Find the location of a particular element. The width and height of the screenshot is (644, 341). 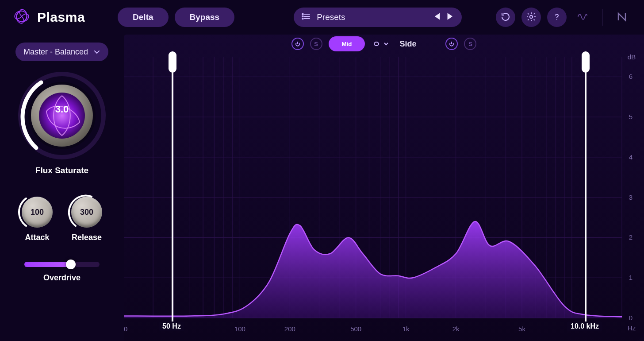

n-logo-icon is located at coordinates (622, 18).